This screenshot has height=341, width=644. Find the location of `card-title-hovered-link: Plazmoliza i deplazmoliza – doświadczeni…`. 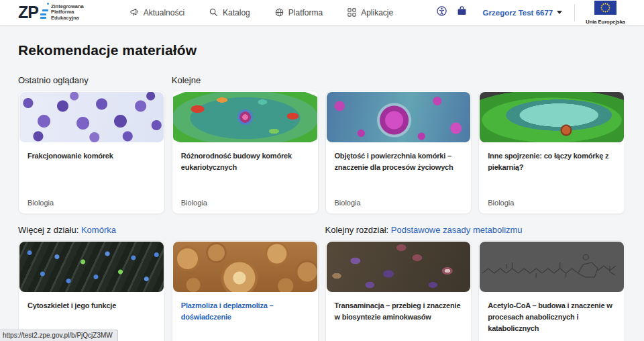

card-title-hovered-link: Plazmoliza i deplazmoliza – doświadczeni… is located at coordinates (246, 307).